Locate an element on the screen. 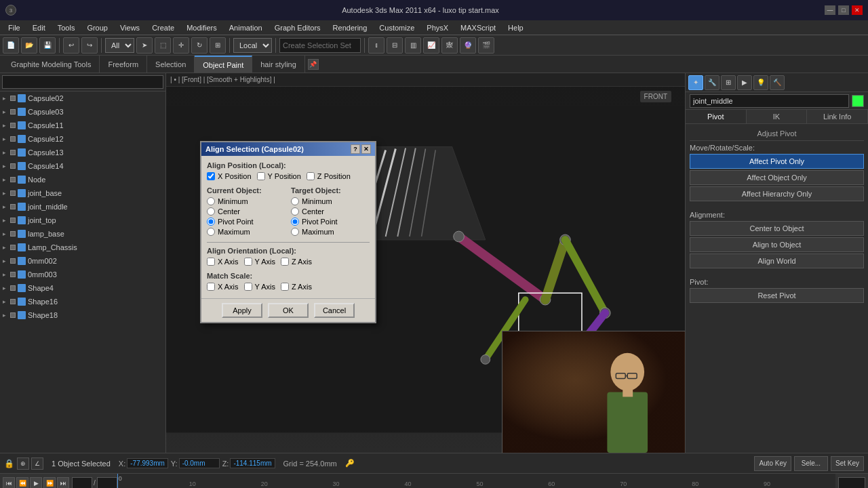 Image resolution: width=868 pixels, height=488 pixels. next-frame-button: ⏩ is located at coordinates (50, 483).